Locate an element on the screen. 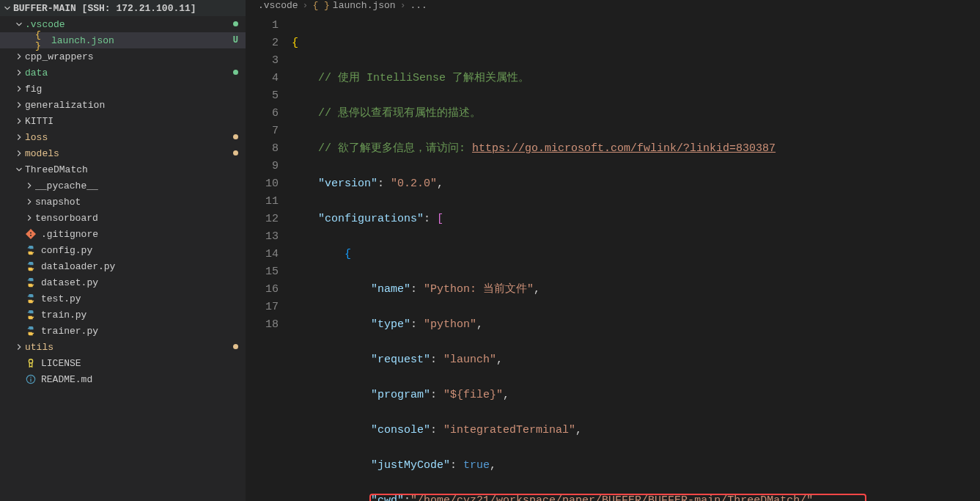 Image resolution: width=980 pixels, height=501 pixels. file-item: LICENSE is located at coordinates (123, 363).